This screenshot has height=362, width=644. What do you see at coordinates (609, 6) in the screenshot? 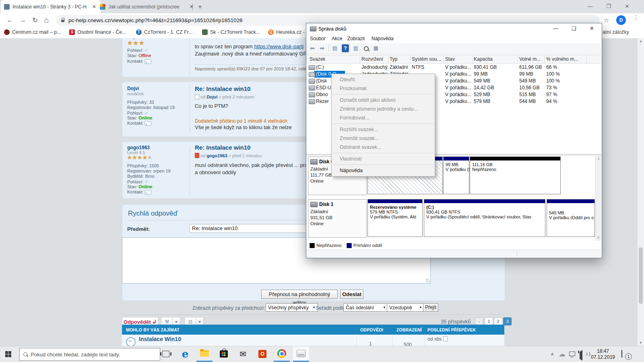
I see `browser-restore-button: ❐` at bounding box center [609, 6].